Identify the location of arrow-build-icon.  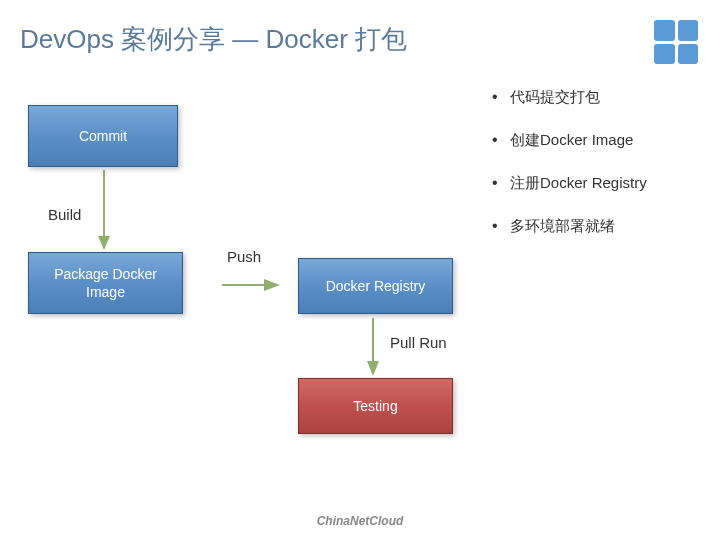
(104, 211).